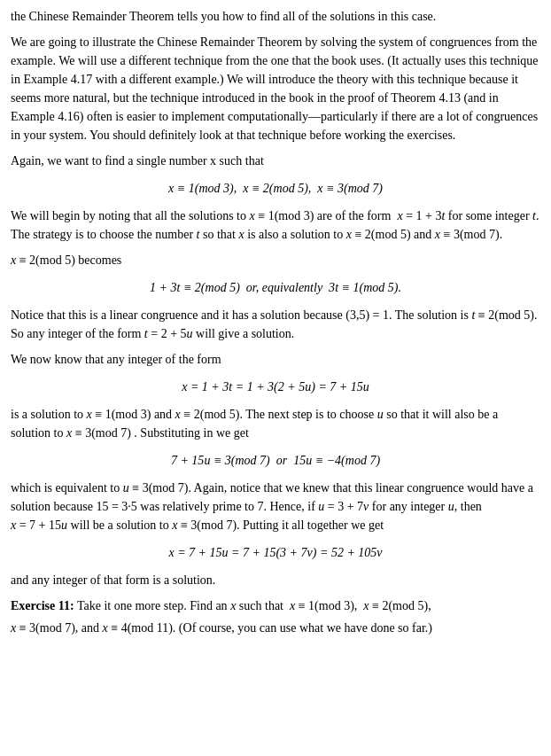  I want to click on intro-text: the Chinese Remainder Theorem tells you …, so click(223, 16).